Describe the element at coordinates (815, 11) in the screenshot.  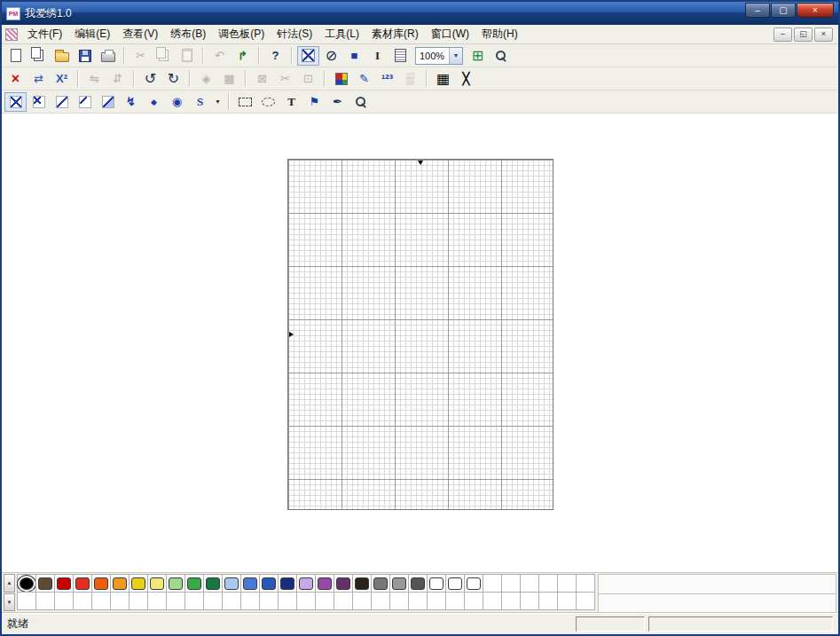
I see `close-button: ×` at that location.